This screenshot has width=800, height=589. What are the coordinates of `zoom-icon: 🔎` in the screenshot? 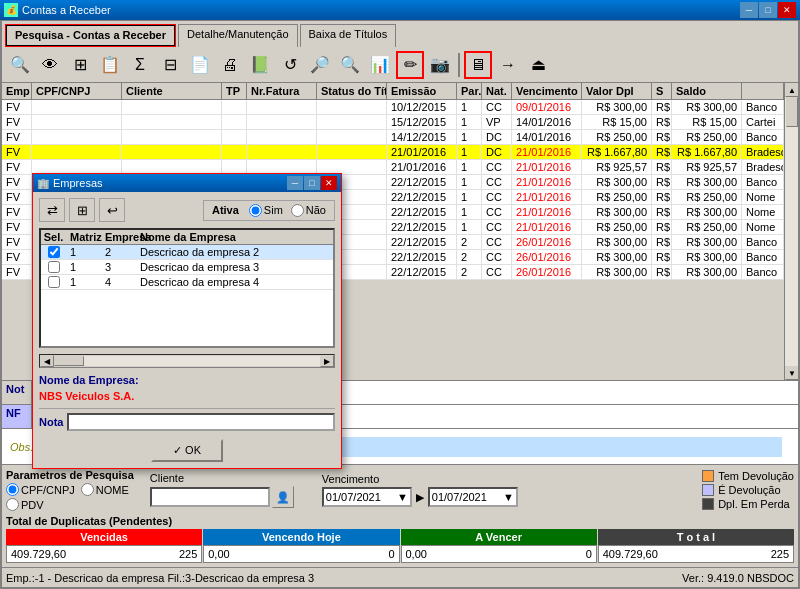 It's located at (320, 65).